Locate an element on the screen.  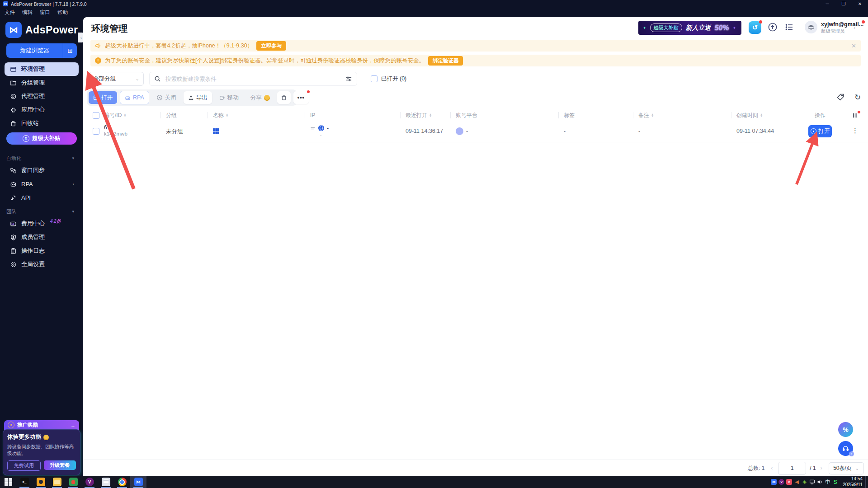
update-icon is located at coordinates (773, 27).